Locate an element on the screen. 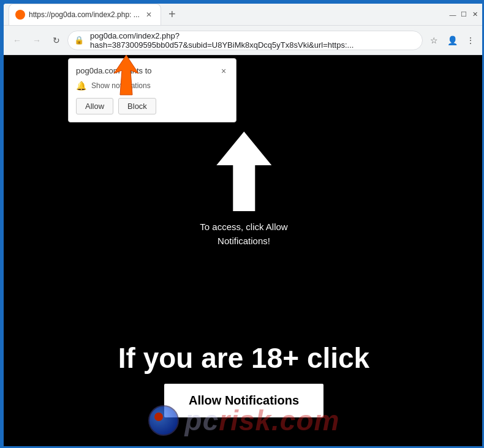 The height and width of the screenshot is (448, 484). pcrisk-ball-icon is located at coordinates (164, 420).